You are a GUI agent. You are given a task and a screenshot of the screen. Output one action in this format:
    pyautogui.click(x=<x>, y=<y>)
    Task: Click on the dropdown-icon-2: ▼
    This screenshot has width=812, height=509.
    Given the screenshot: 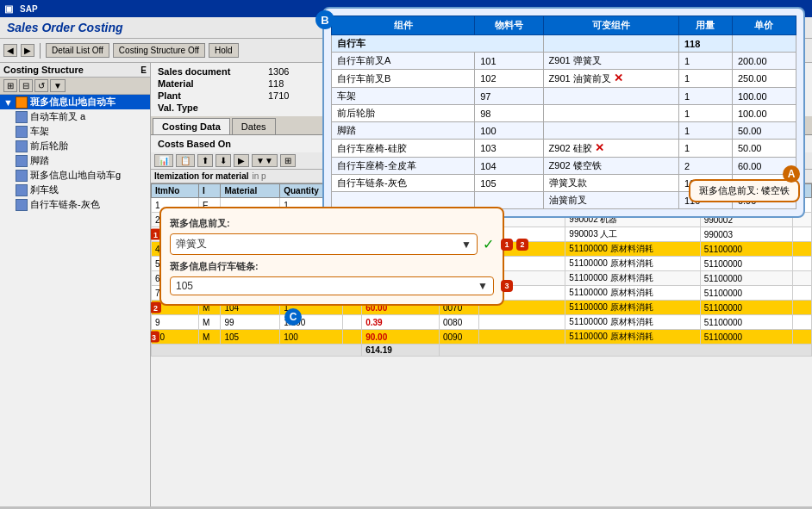 What is the action you would take?
    pyautogui.click(x=483, y=286)
    